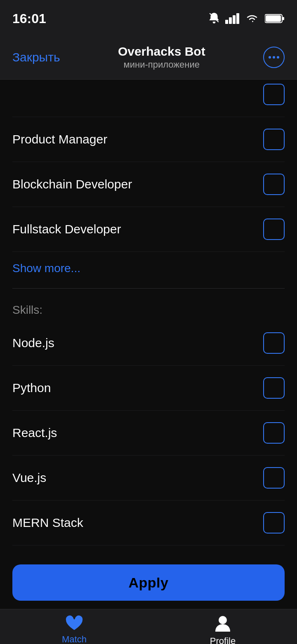 The image size is (297, 644). Describe the element at coordinates (148, 139) in the screenshot. I see `list-item: Product Manager` at that location.